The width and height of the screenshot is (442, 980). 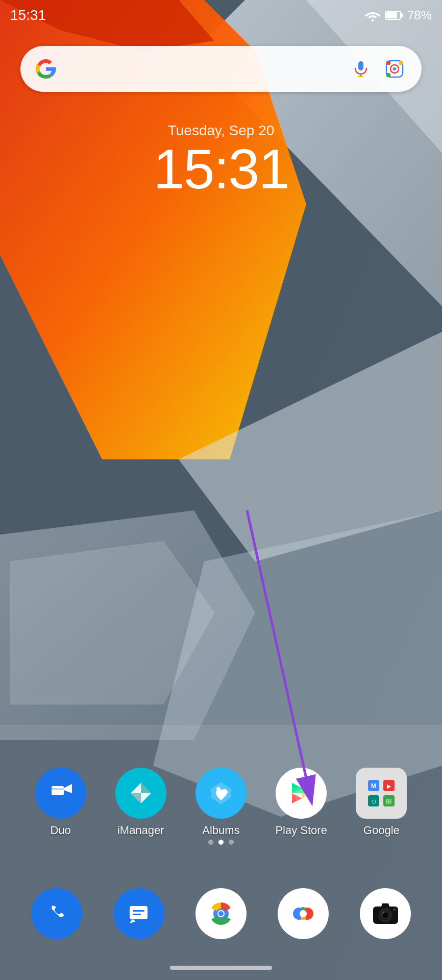 What do you see at coordinates (301, 802) in the screenshot?
I see `app-playstore: Play Store` at bounding box center [301, 802].